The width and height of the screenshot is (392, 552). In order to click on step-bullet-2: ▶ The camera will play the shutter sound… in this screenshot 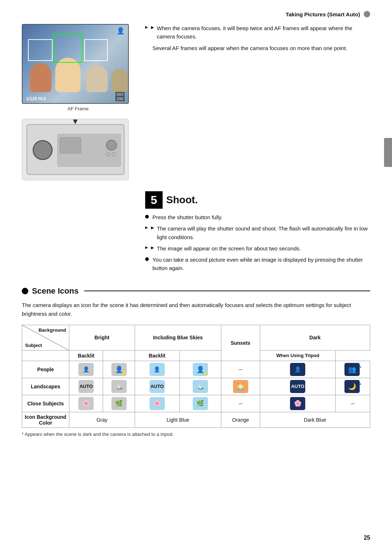, I will do `click(258, 233)`.